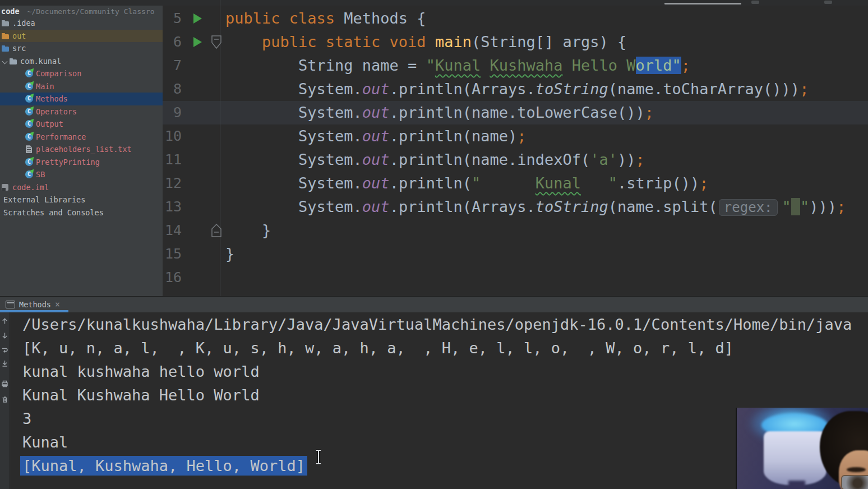  Describe the element at coordinates (30, 187) in the screenshot. I see `tree-item-label: code.iml` at that location.